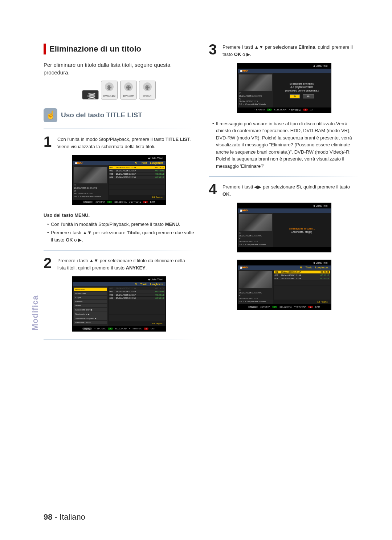 This screenshot has height=540, width=392. I want to click on no-button: No, so click(309, 97).